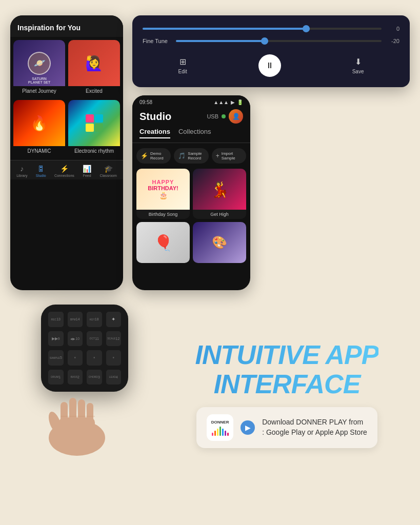 The image size is (420, 525). I want to click on balloon-image: 🎈, so click(163, 243).